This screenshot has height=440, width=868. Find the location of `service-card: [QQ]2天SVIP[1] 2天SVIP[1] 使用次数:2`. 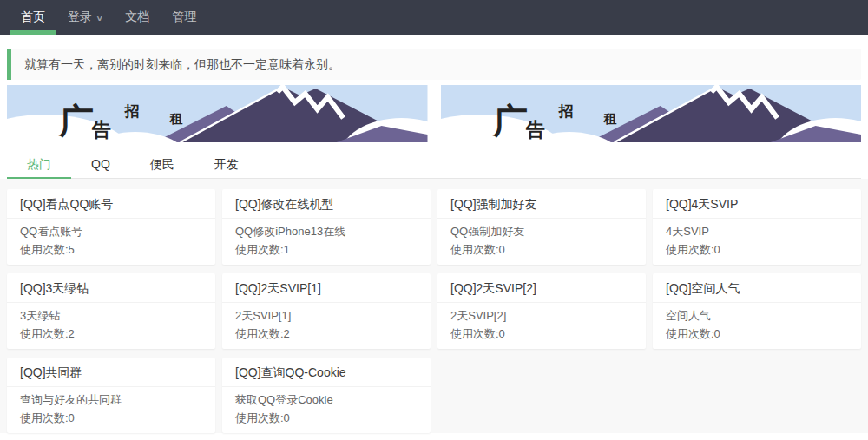

service-card: [QQ]2天SVIP[1] 2天SVIP[1] 使用次数:2 is located at coordinates (326, 311).